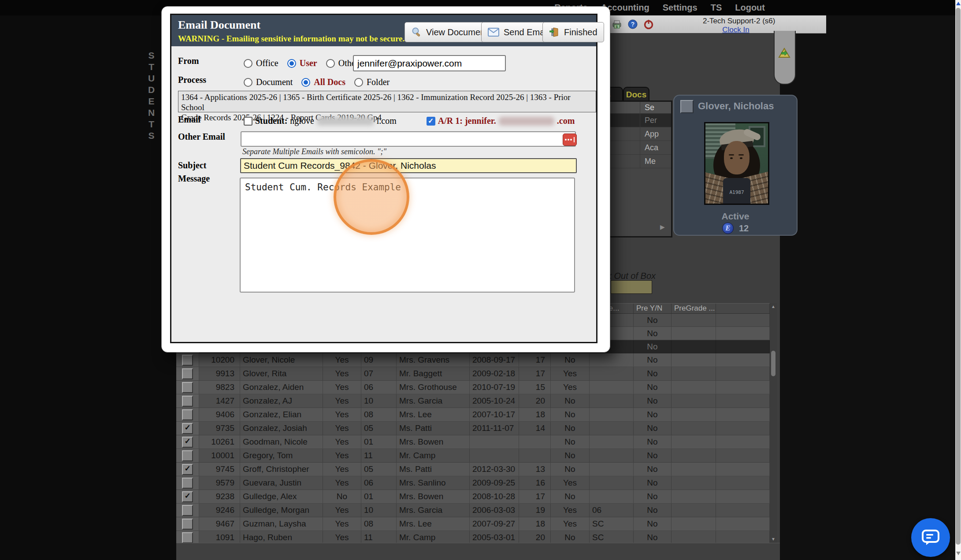 Image resolution: width=961 pixels, height=560 pixels. Describe the element at coordinates (282, 510) in the screenshot. I see `table-cell: Gulledge, Morgan` at that location.